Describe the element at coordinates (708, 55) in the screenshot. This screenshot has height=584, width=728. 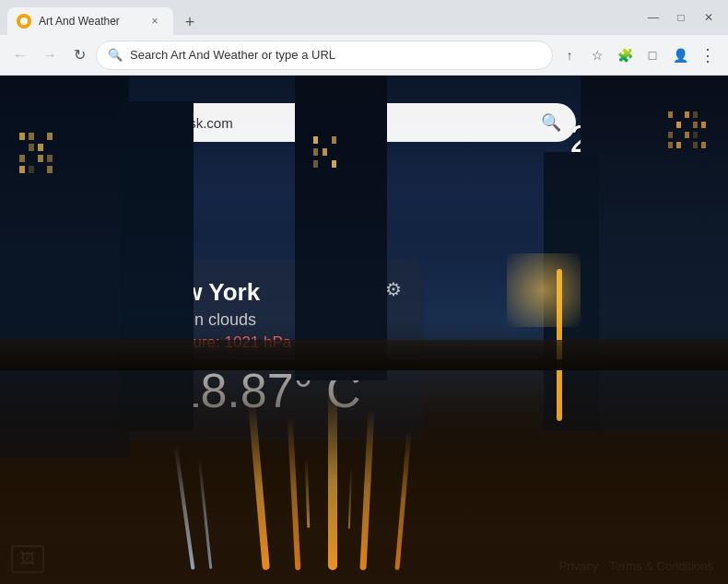
I see `menu-button: ⋮` at that location.